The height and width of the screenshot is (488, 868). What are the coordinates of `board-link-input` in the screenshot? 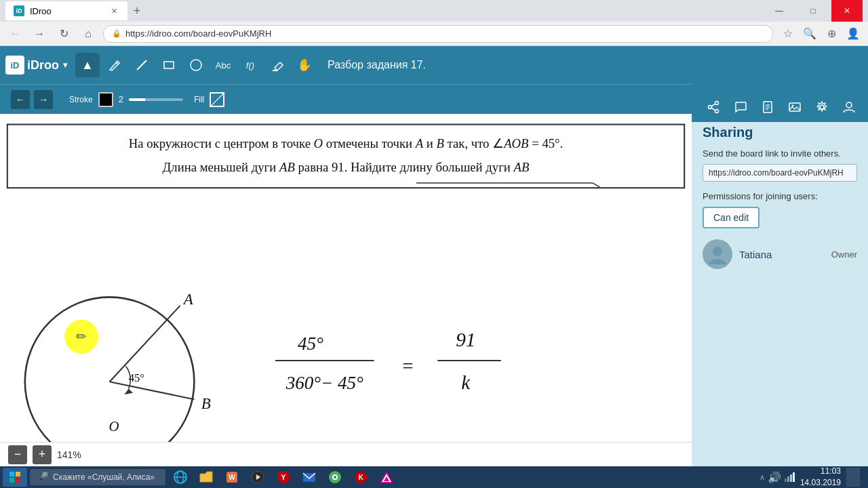 It's located at (780, 173).